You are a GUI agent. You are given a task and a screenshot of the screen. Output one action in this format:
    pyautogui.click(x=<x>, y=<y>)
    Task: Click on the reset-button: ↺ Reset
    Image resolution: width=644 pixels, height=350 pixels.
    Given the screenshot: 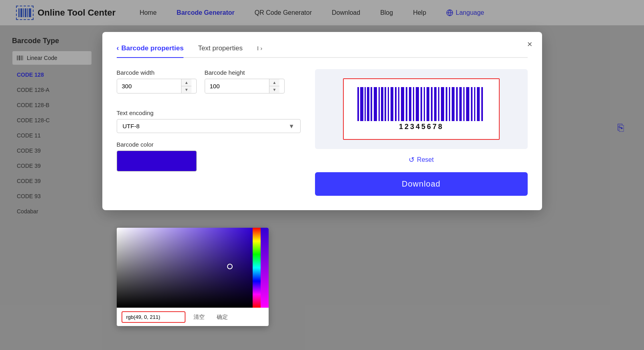 What is the action you would take?
    pyautogui.click(x=421, y=160)
    